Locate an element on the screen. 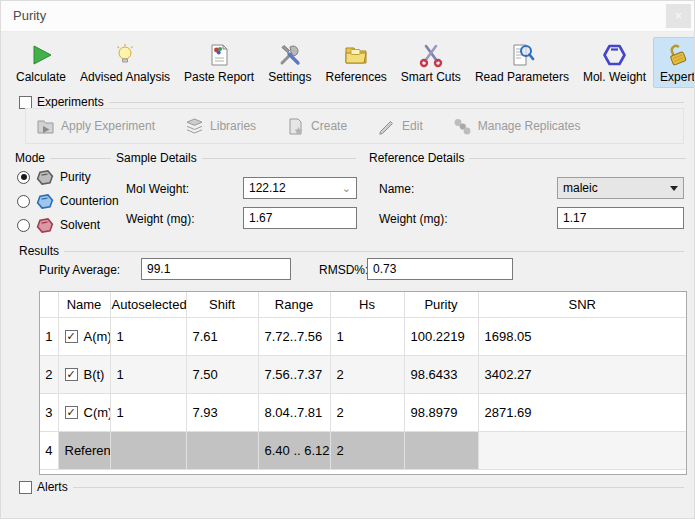  experiments-label: Experiments is located at coordinates (70, 102).